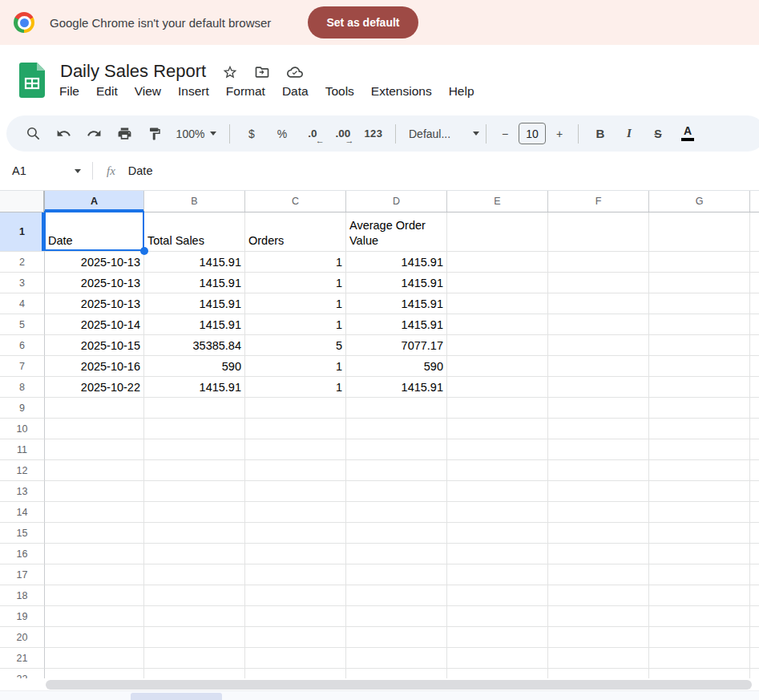 Image resolution: width=759 pixels, height=700 pixels. What do you see at coordinates (296, 575) in the screenshot?
I see `cell-C17` at bounding box center [296, 575].